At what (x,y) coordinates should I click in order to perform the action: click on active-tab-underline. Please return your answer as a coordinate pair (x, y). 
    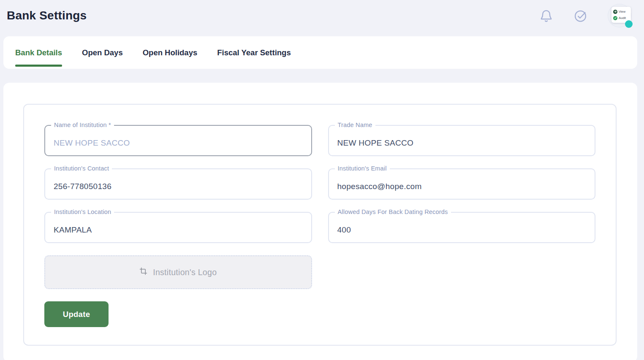
    Looking at the image, I should click on (39, 66).